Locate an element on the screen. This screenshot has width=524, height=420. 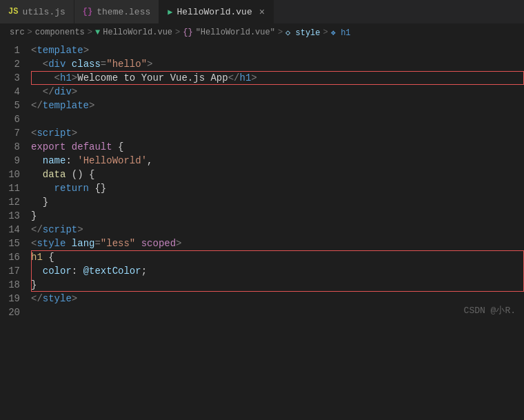
line-14: 14 </script> is located at coordinates (262, 230).